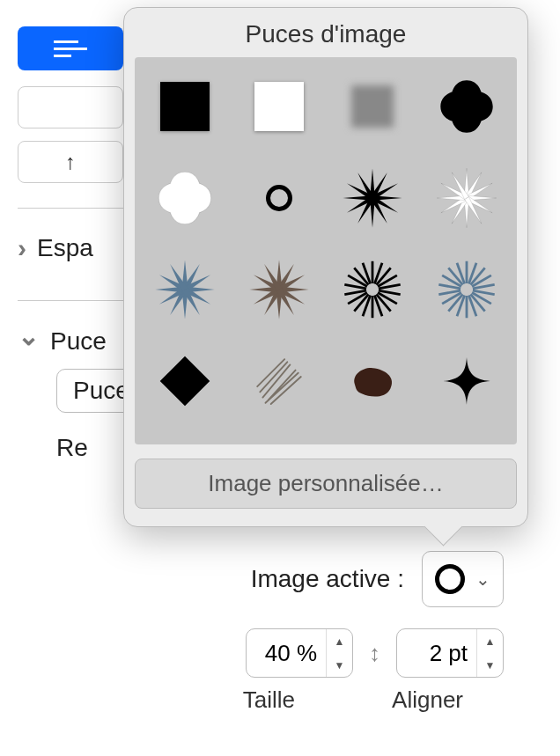  What do you see at coordinates (326, 484) in the screenshot?
I see `custom-image-button: Image personnalisée…` at bounding box center [326, 484].